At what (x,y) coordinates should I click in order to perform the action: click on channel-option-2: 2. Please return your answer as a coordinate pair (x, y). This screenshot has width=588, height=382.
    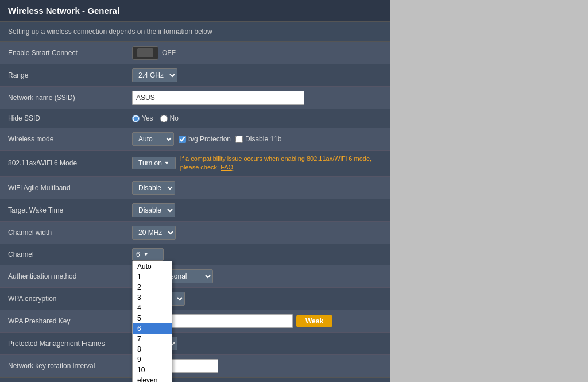
    Looking at the image, I should click on (152, 287).